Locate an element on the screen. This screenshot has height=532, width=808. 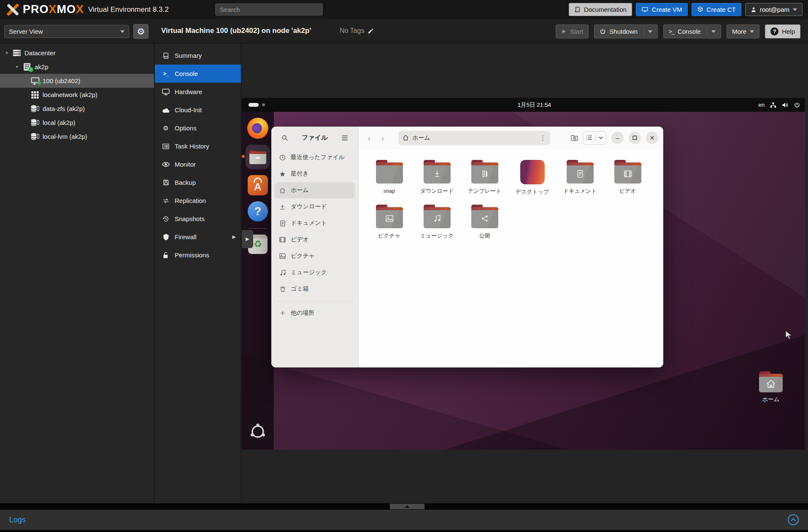
menu-item-cloud-init: Cloud-Init is located at coordinates (198, 110).